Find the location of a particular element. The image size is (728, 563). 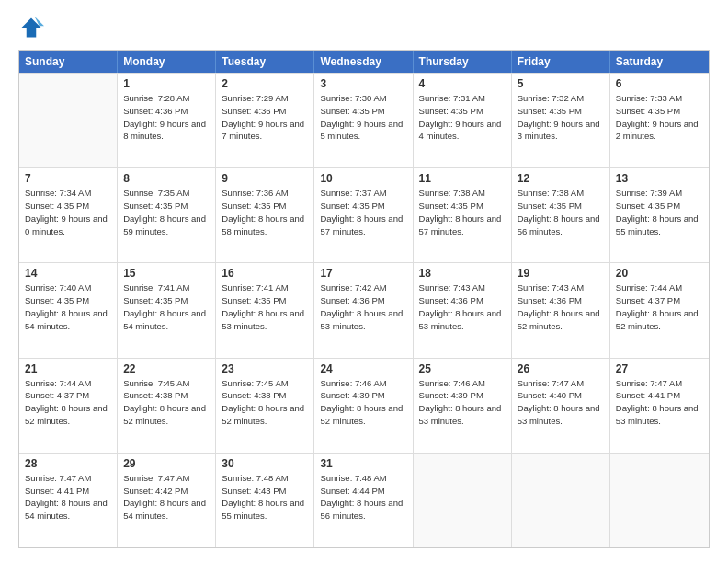

day-number: 9 is located at coordinates (265, 178).